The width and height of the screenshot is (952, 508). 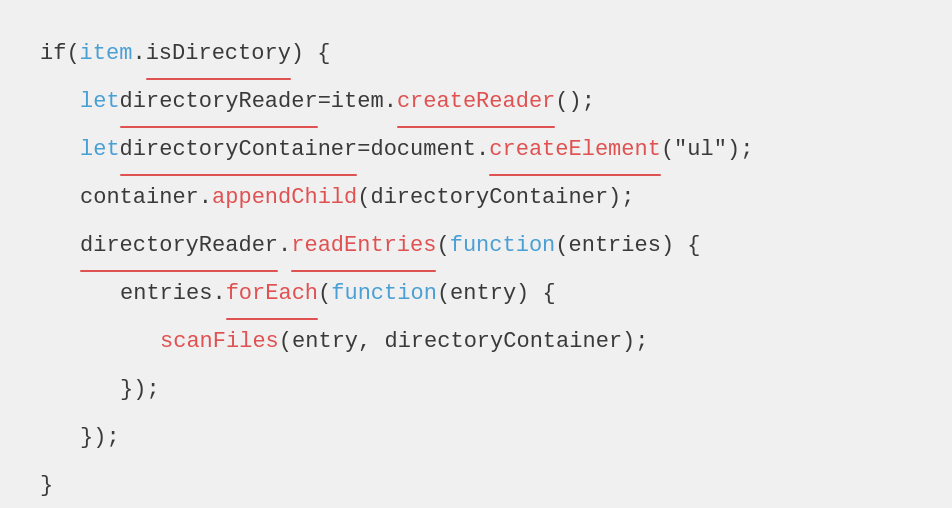 What do you see at coordinates (423, 150) in the screenshot?
I see `code-token: document` at bounding box center [423, 150].